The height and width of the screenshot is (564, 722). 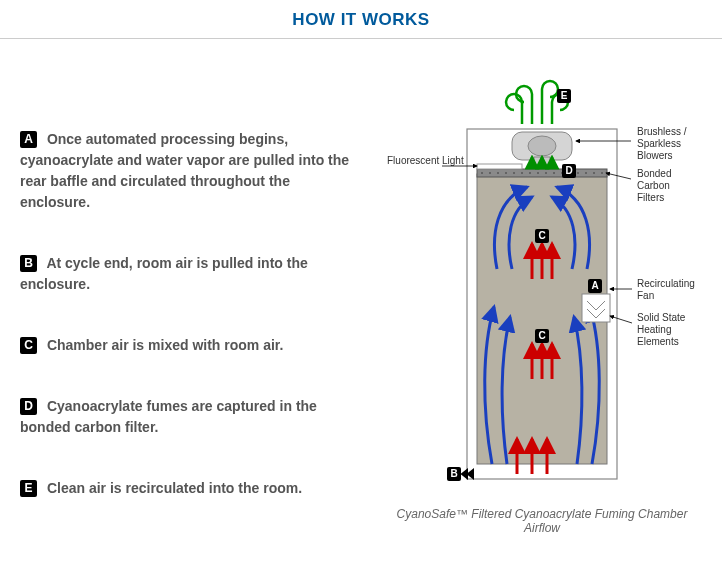 I want to click on step-text-c: Chamber air is mixed with room air., so click(x=166, y=345).